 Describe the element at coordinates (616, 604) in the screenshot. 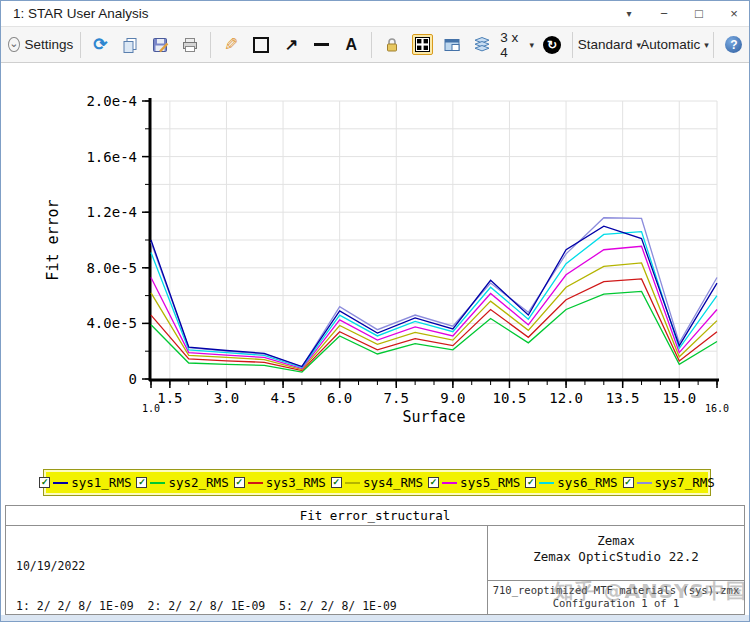

I see `configuration-label: Configuration 1 of 1` at that location.